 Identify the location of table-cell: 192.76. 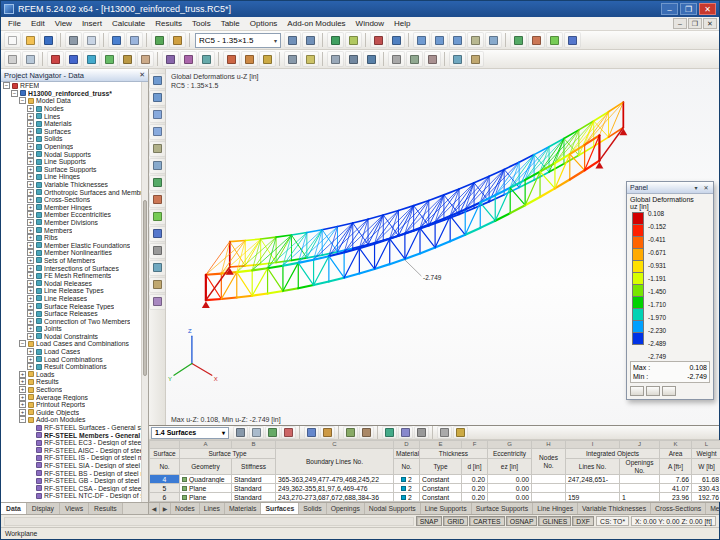
(706, 498).